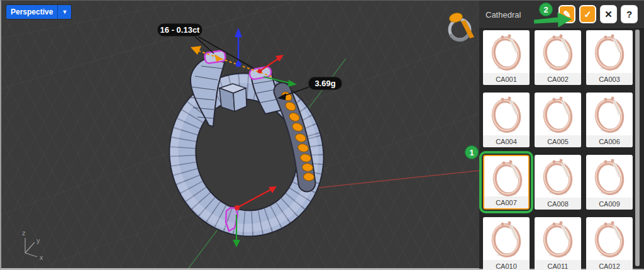 This screenshot has height=270, width=644. Describe the element at coordinates (33, 245) in the screenshot. I see `axis-gizmo: z y x` at that location.